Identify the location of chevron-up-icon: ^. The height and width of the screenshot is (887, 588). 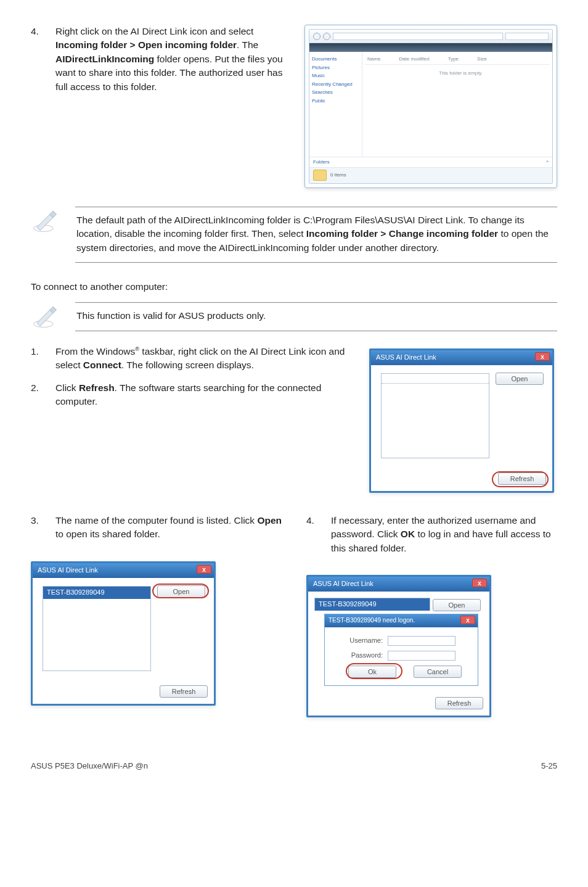
(547, 162).